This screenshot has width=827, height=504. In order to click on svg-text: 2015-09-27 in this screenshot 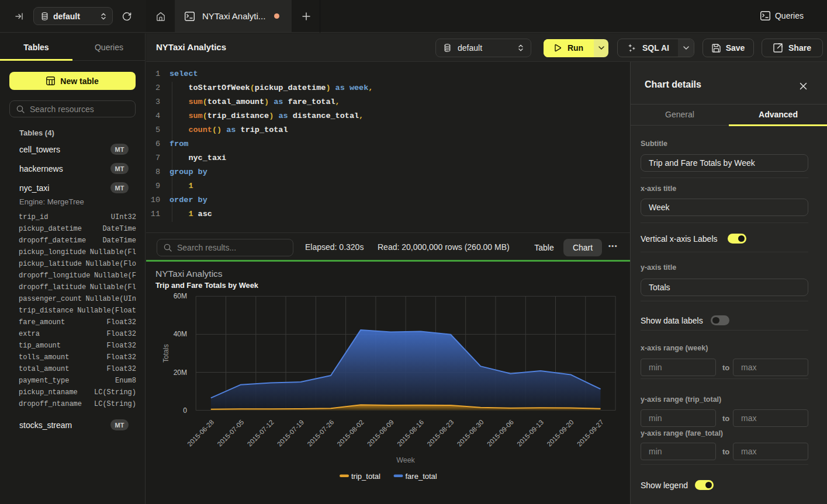, I will do `click(590, 433)`.